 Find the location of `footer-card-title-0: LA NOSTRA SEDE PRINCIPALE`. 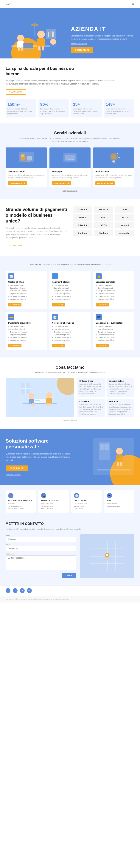

footer-card-title-0: LA NOSTRA SEDE PRINCIPALE is located at coordinates (21, 501).